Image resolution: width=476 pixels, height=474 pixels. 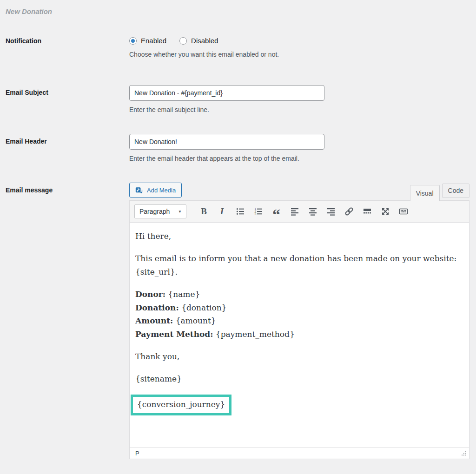 What do you see at coordinates (299, 212) in the screenshot?
I see `editor-toolbar: Paragraph ▼ B I` at bounding box center [299, 212].